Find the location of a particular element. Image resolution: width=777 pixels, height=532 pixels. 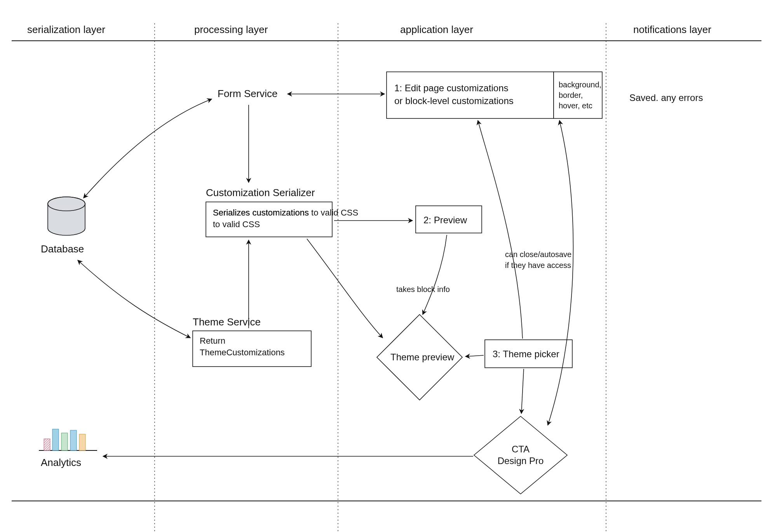

customization-serializer-body-l1: Serializes customizations is located at coordinates (261, 213).